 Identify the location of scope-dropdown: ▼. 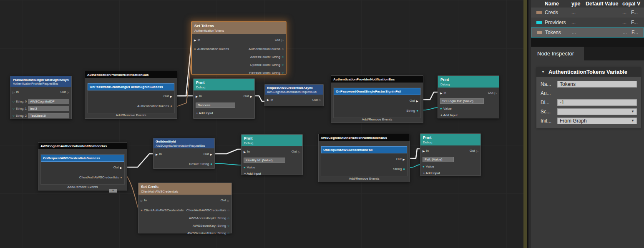
(597, 112).